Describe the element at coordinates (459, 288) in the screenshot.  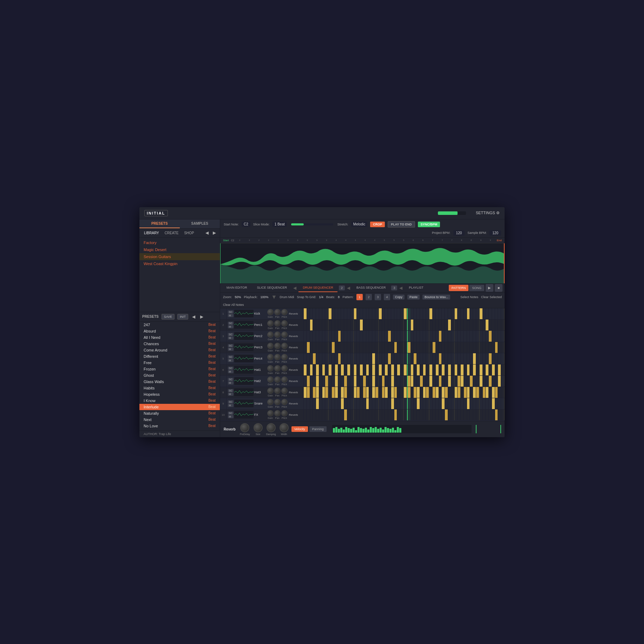
I see `pattern-button: PATTERN` at that location.